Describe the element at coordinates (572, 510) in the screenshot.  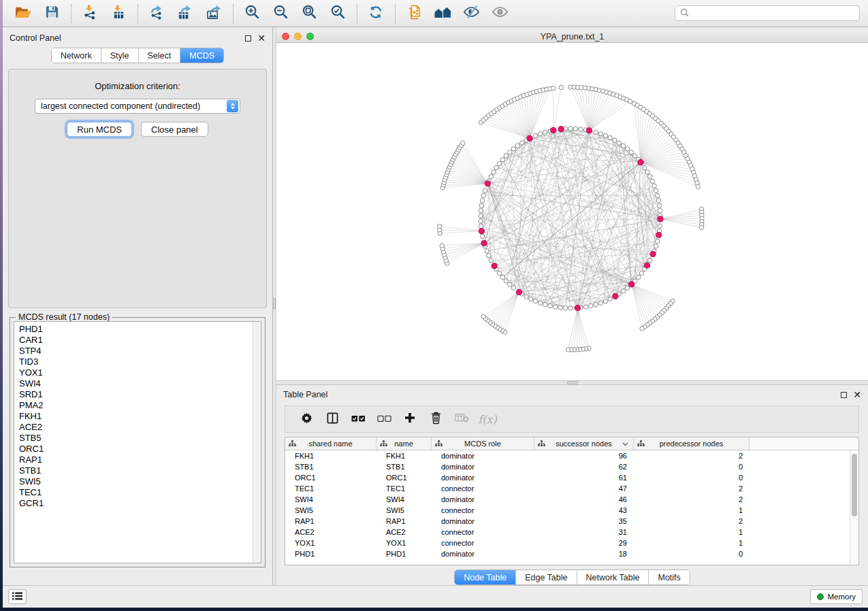
I see `table-row: SWI5SWI5connector431` at that location.